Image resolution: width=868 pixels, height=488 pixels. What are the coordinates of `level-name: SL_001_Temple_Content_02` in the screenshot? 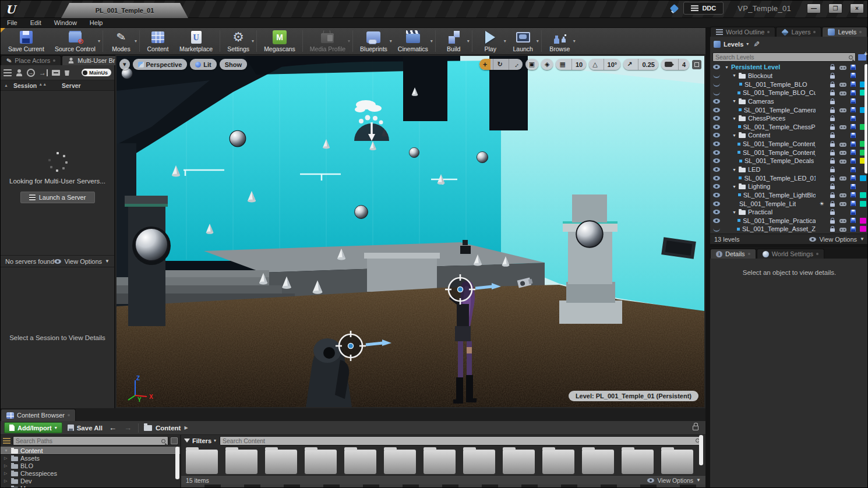 It's located at (779, 153).